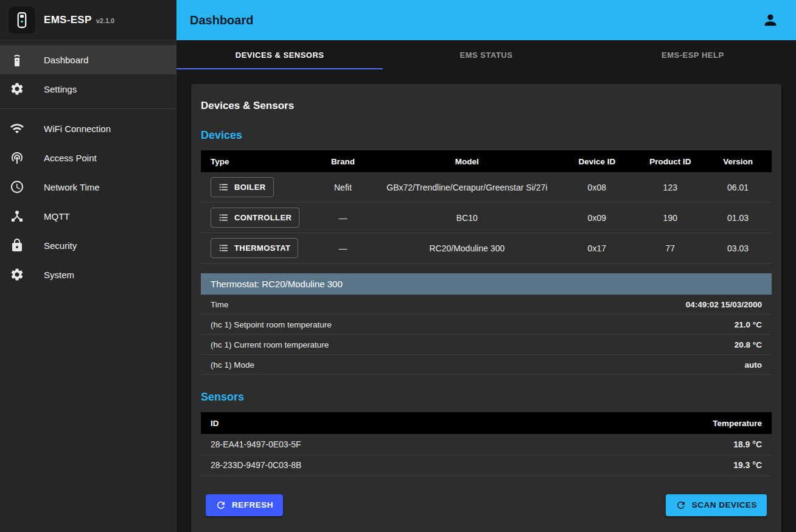  I want to click on app-title: EMS-ESP, so click(68, 19).